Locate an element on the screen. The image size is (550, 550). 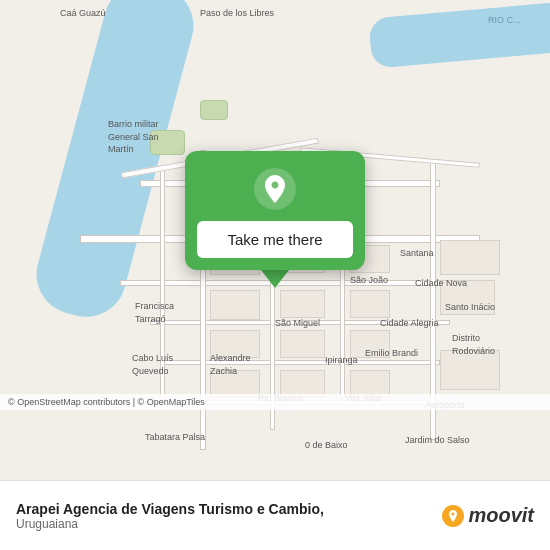
location-pin-icon is located at coordinates (275, 189).